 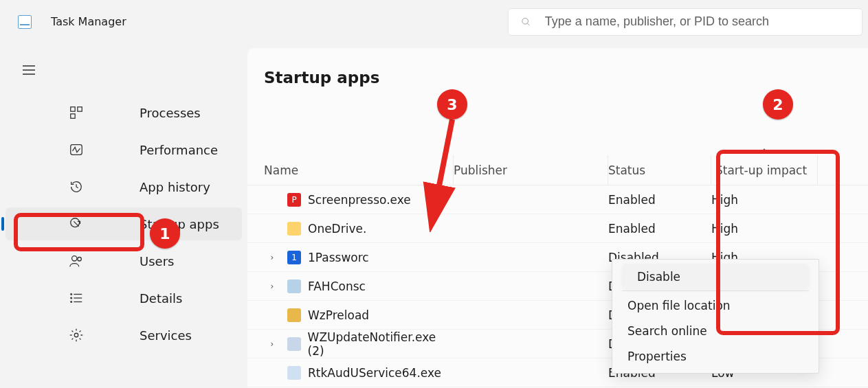 I want to click on table-header-row: Name Publisher Status Start-up impact, so click(x=558, y=170).